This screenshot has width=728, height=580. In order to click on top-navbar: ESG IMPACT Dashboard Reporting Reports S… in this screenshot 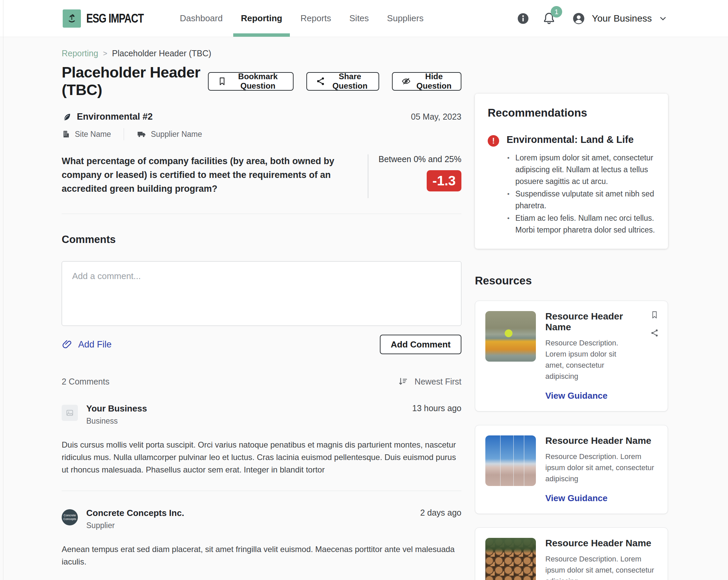, I will do `click(364, 19)`.